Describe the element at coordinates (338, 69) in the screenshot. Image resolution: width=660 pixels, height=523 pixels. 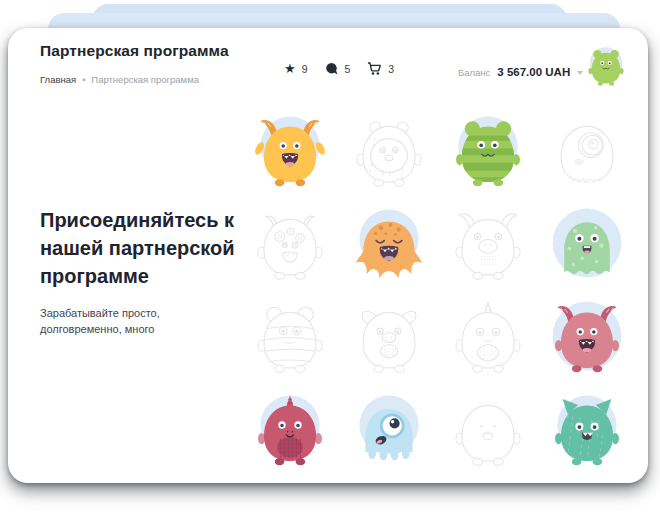
I see `messages-stat: 5` at that location.